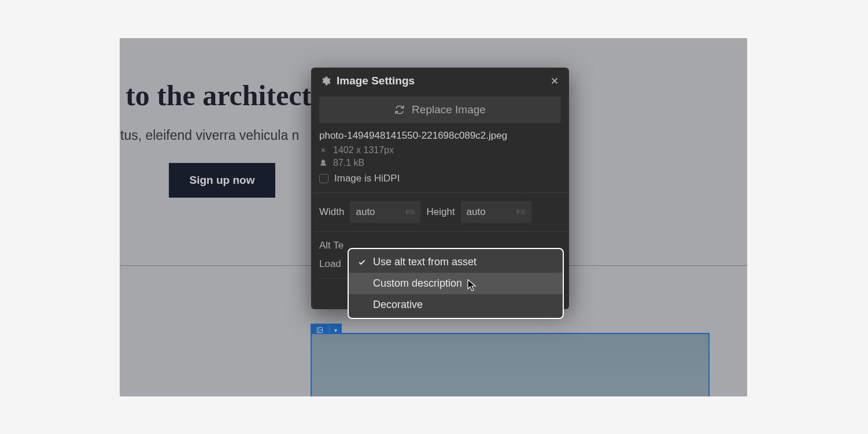 The width and height of the screenshot is (868, 434). What do you see at coordinates (335, 264) in the screenshot?
I see `load-label: Load` at bounding box center [335, 264].